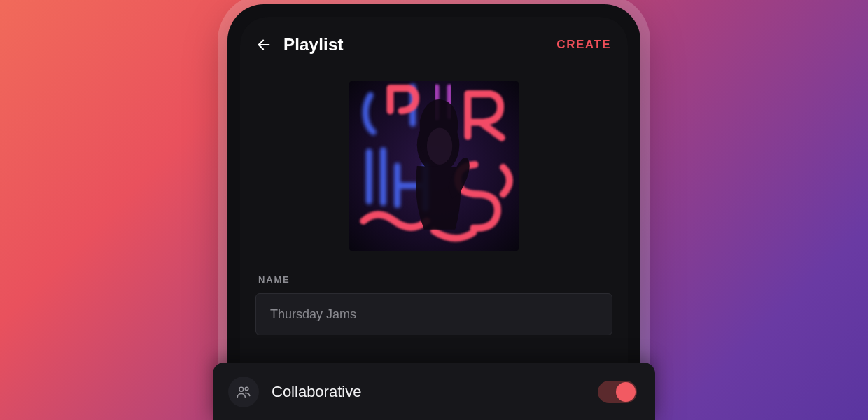  Describe the element at coordinates (434, 166) in the screenshot. I see `cover-art` at that location.